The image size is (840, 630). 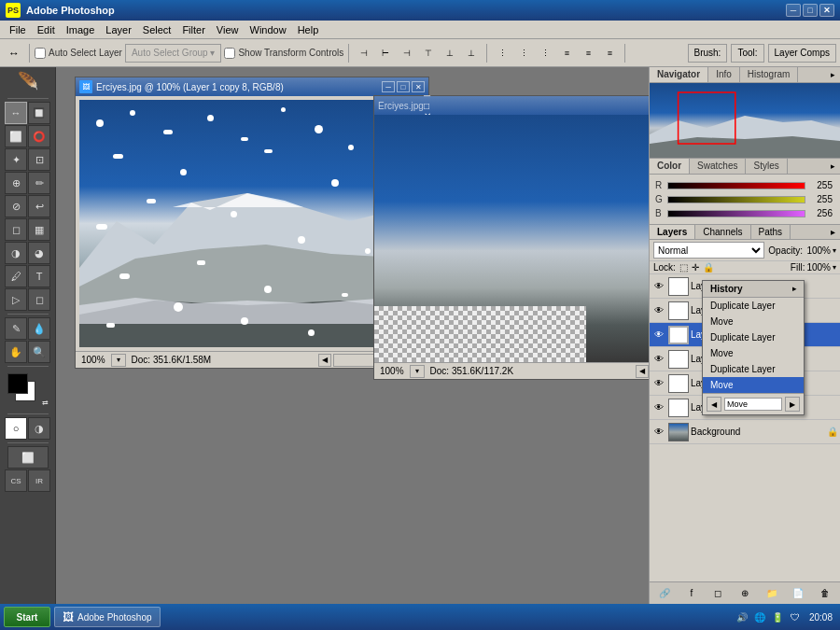 What do you see at coordinates (810, 10) in the screenshot?
I see `restore-button: □` at bounding box center [810, 10].